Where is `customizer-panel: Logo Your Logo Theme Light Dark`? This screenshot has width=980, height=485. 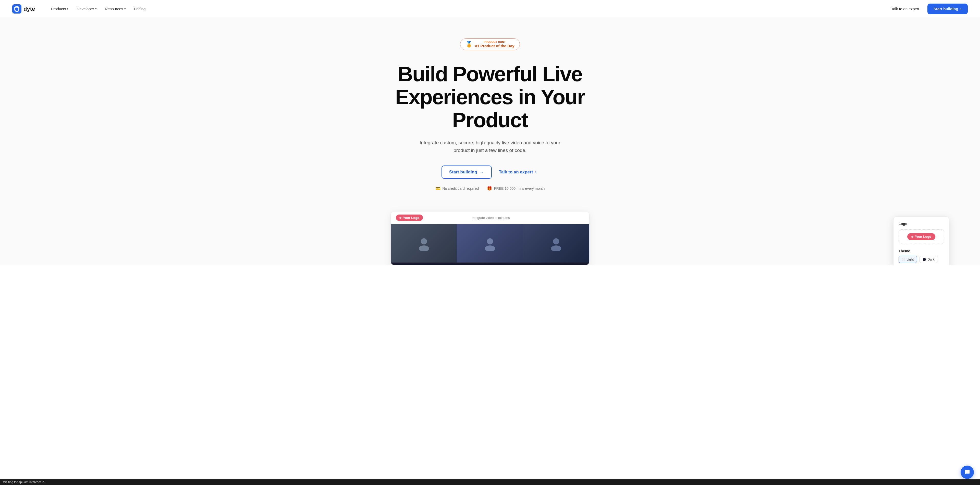 customizer-panel: Logo Your Logo Theme Light Dark is located at coordinates (921, 241).